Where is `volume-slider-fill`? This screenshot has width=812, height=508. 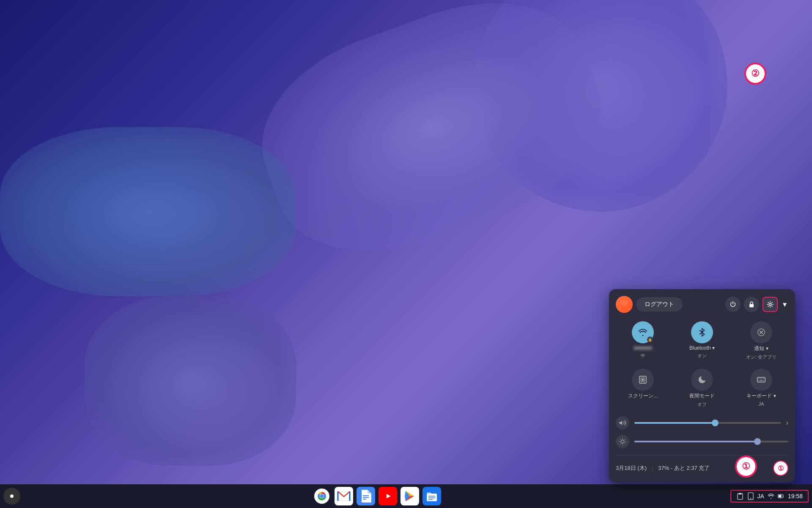 volume-slider-fill is located at coordinates (675, 423).